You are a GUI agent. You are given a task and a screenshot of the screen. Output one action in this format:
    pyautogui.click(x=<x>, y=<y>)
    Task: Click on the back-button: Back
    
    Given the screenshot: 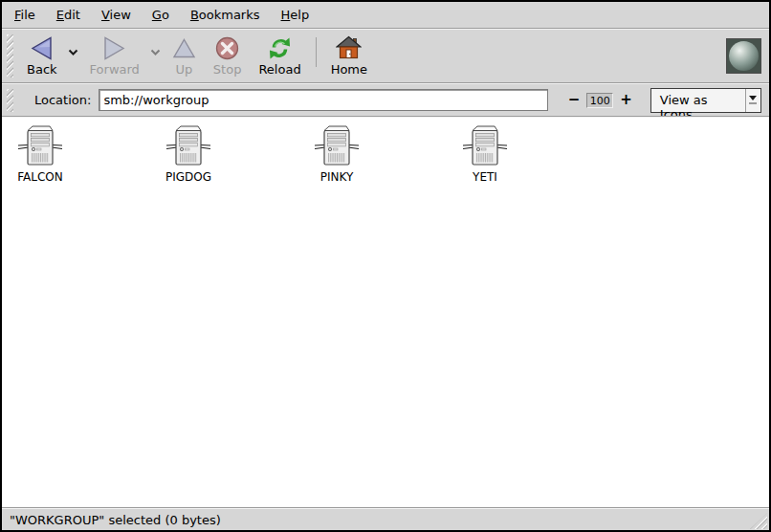 What is the action you would take?
    pyautogui.click(x=42, y=55)
    